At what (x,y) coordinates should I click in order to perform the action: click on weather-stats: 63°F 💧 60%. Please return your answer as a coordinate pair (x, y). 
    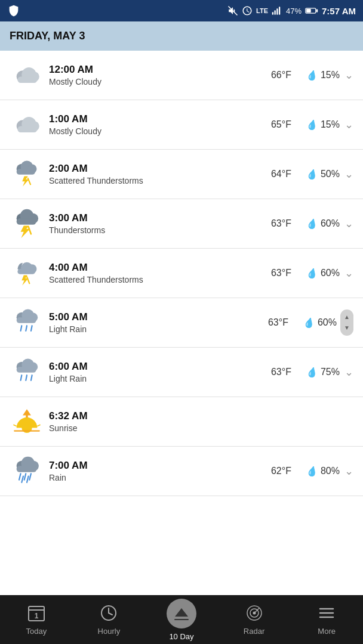
    Looking at the image, I should click on (306, 224).